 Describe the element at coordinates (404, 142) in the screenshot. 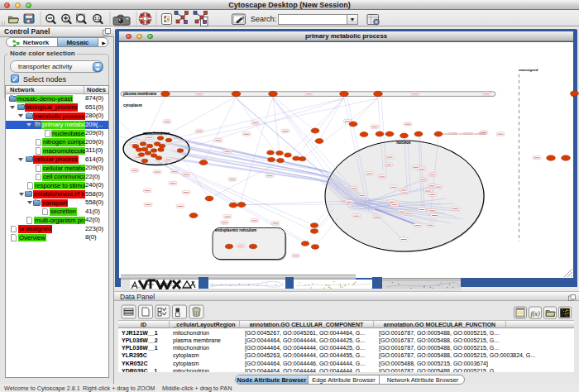

I see `svg-text: nucleus` at that location.